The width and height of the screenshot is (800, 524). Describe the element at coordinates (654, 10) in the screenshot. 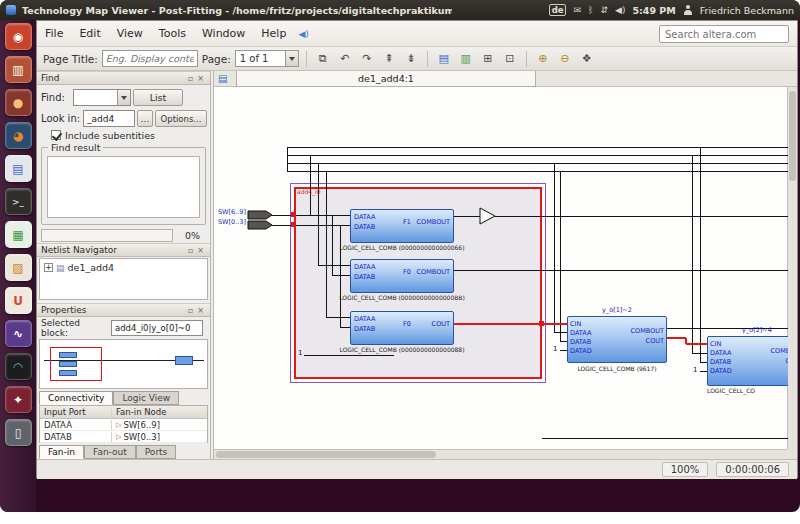

I see `clock: 5:49 PM` at that location.